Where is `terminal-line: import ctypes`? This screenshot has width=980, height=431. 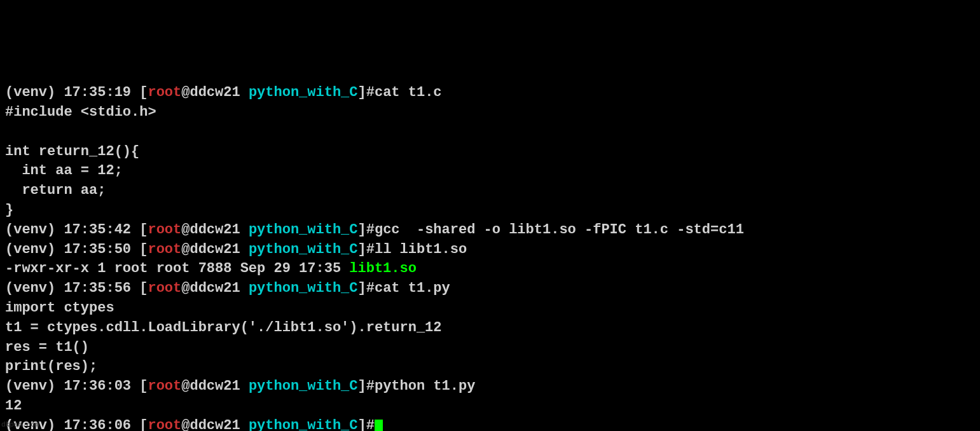
terminal-line: import ctypes is located at coordinates (490, 309).